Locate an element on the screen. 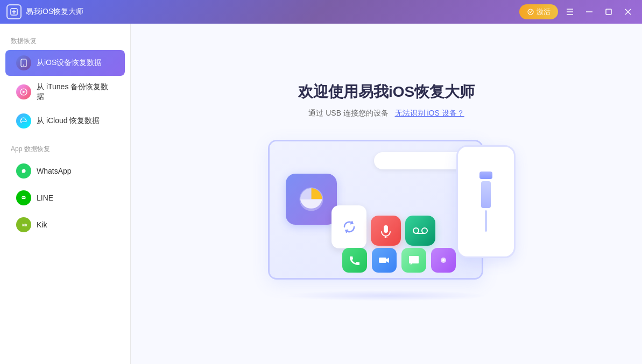 The image size is (642, 364). ios-device-icon is located at coordinates (24, 63).